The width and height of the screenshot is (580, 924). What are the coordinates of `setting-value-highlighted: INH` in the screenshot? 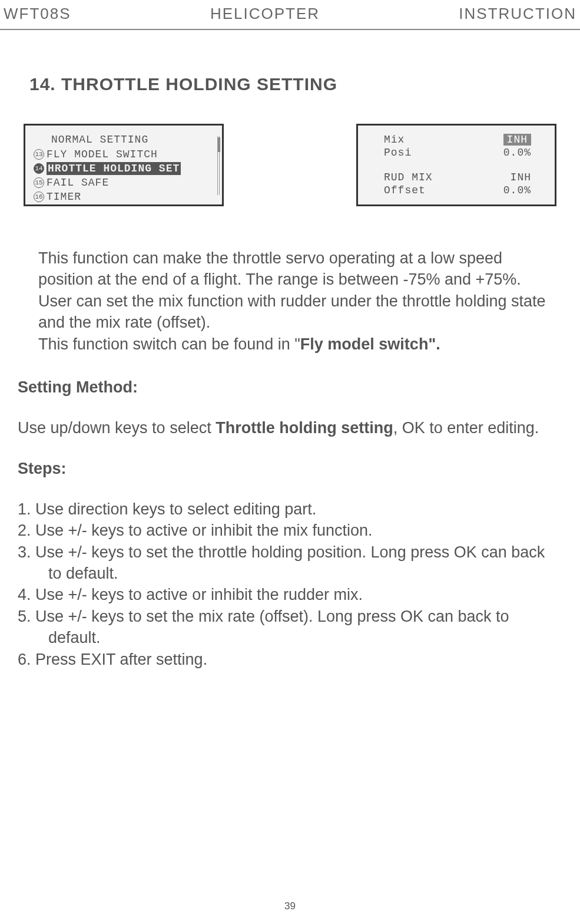 It's located at (517, 140).